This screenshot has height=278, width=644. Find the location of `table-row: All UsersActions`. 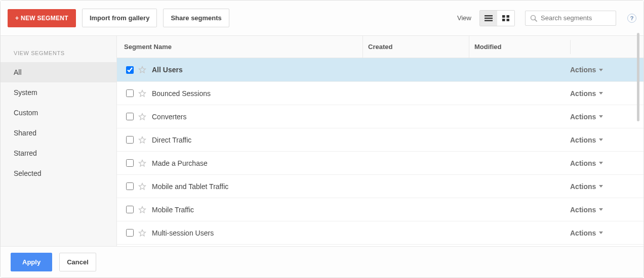

table-row: All UsersActions is located at coordinates (380, 70).